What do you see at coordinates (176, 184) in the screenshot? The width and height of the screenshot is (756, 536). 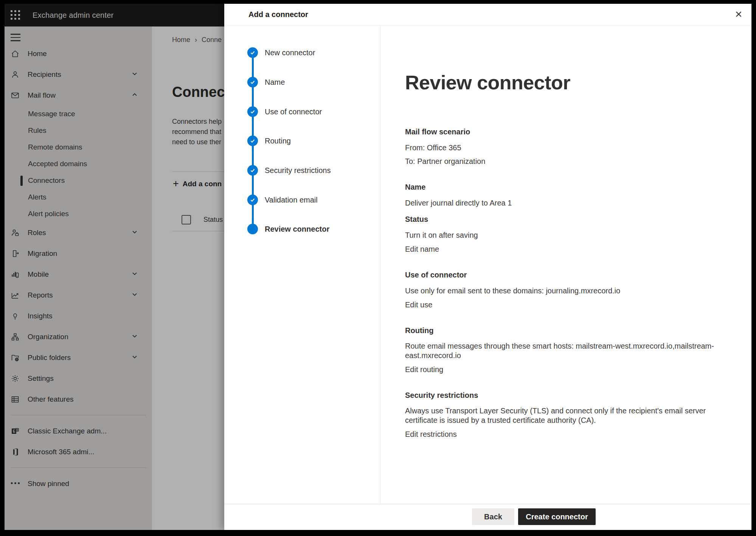 I see `plus-icon: +` at bounding box center [176, 184].